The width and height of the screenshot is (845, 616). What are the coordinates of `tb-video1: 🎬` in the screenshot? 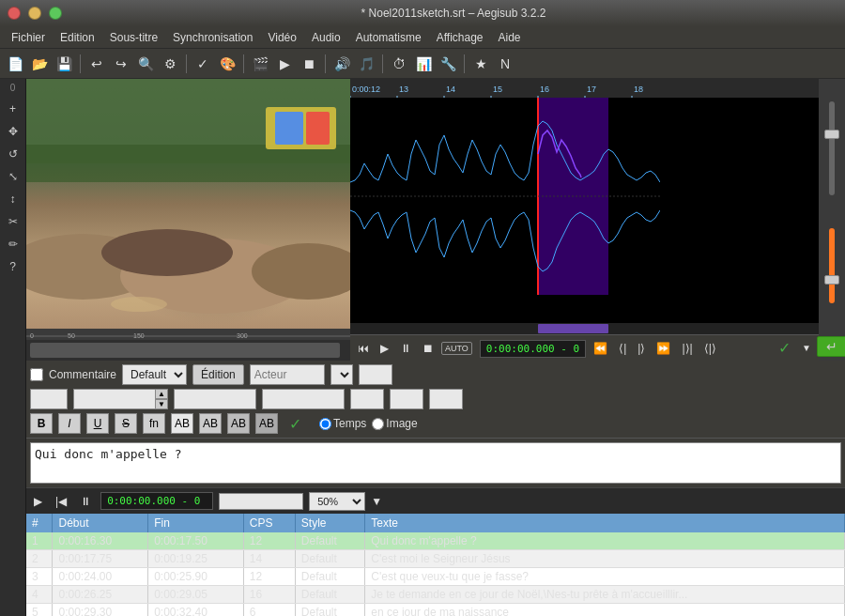 It's located at (260, 64).